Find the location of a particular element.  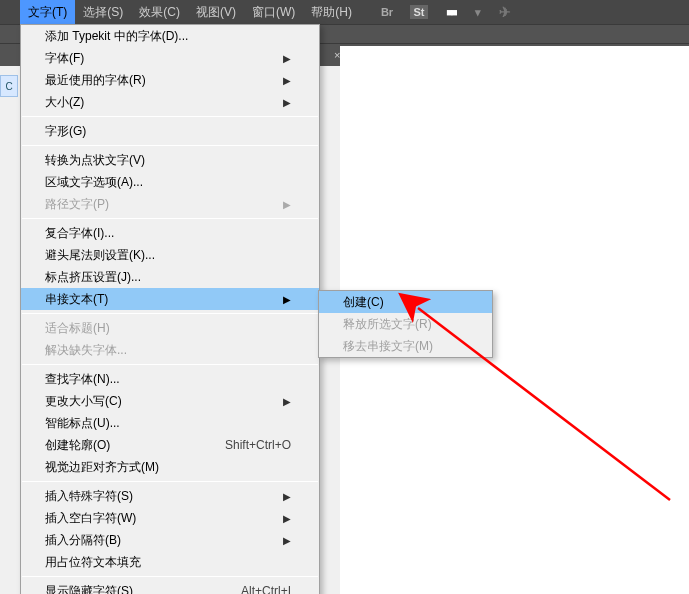

mi-optical-margin: 视觉边距对齐方式(M) is located at coordinates (170, 467).